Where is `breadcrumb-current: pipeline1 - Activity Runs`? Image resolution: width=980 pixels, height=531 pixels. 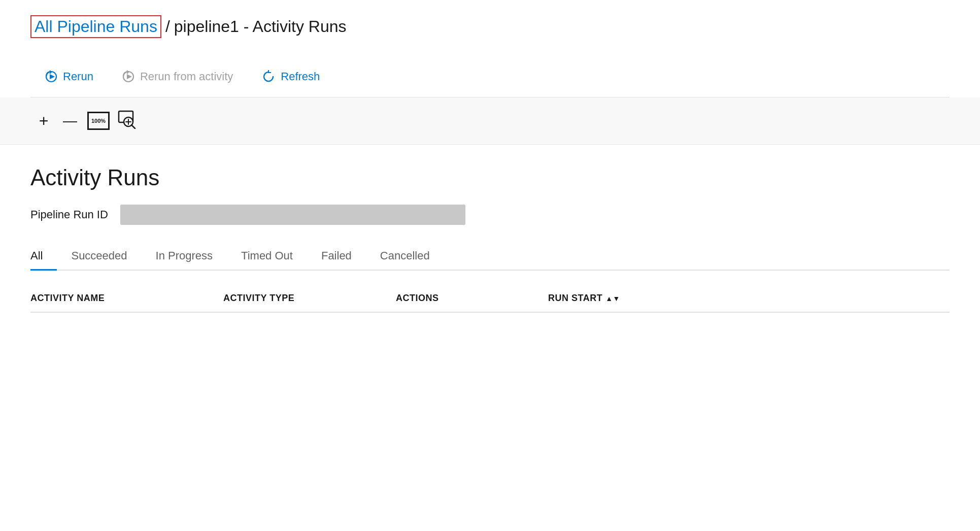 breadcrumb-current: pipeline1 - Activity Runs is located at coordinates (260, 26).